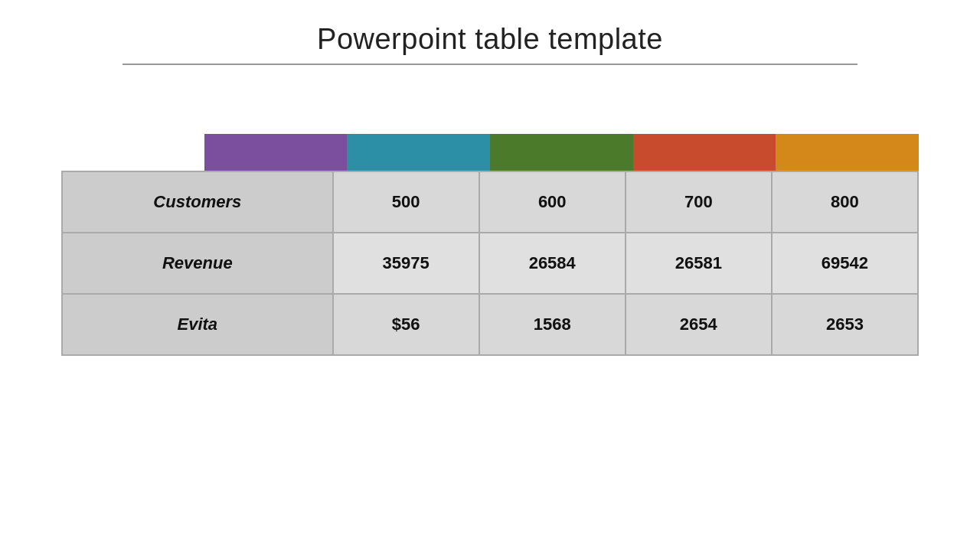 The height and width of the screenshot is (551, 980). I want to click on cell-2-2: 2654, so click(698, 324).